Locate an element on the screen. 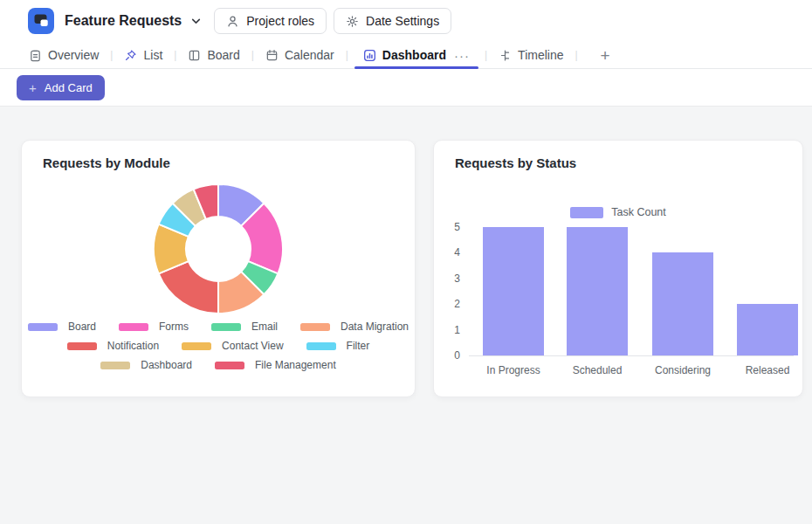 The image size is (812, 524). pin-icon is located at coordinates (131, 56).